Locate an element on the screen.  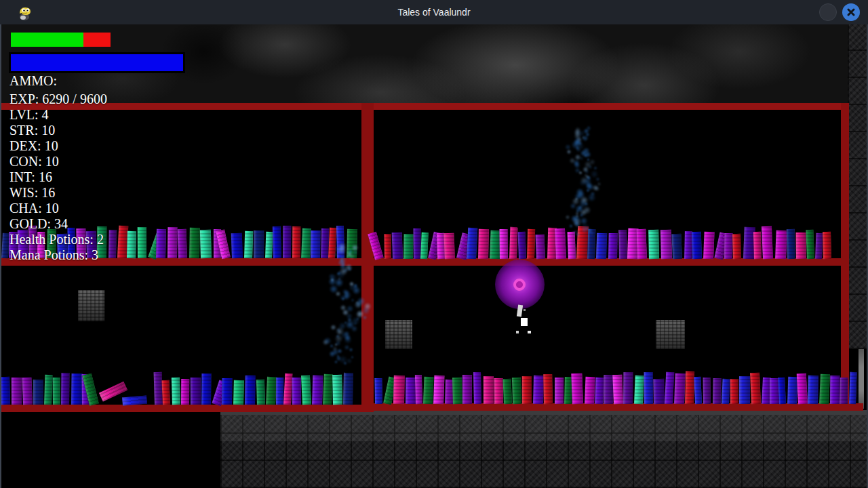
stone-floor-highlight is located at coordinates (544, 449).